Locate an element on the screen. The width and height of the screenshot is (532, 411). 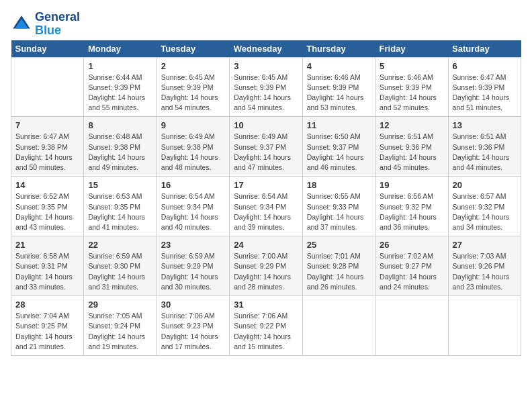
day-number: 13 is located at coordinates (485, 125).